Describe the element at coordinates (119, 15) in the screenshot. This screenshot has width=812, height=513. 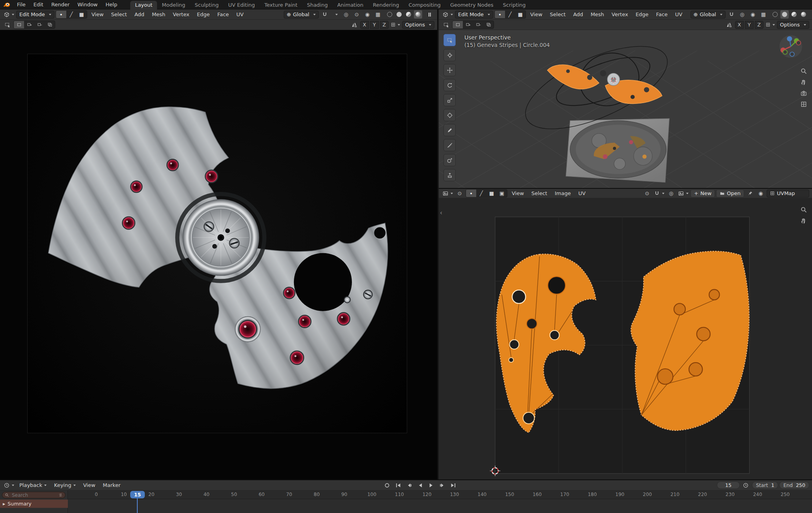
I see `left-menu-select: Select` at that location.